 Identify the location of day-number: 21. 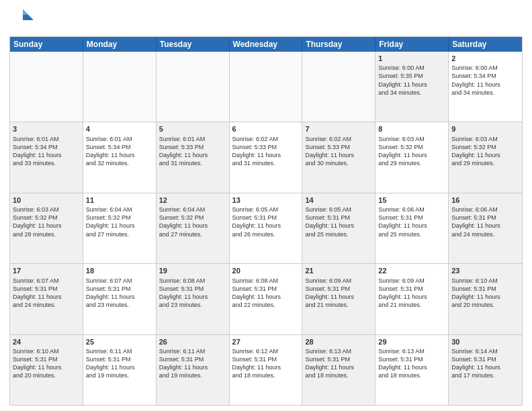
(339, 271).